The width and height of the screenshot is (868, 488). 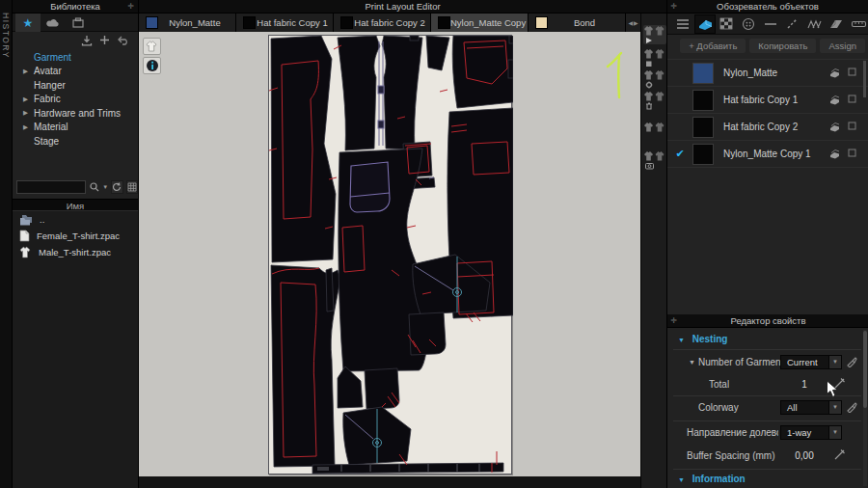 I want to click on section-information: ▼ Information, so click(x=712, y=478).